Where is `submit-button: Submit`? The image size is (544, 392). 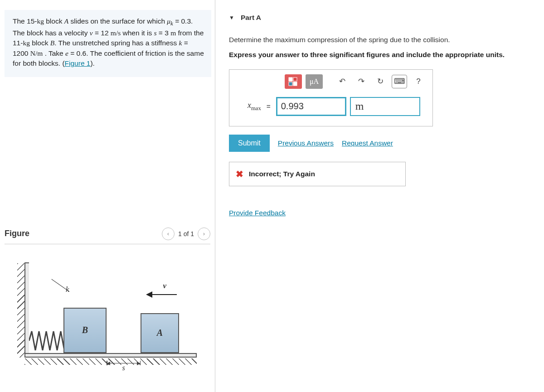 submit-button: Submit is located at coordinates (249, 143).